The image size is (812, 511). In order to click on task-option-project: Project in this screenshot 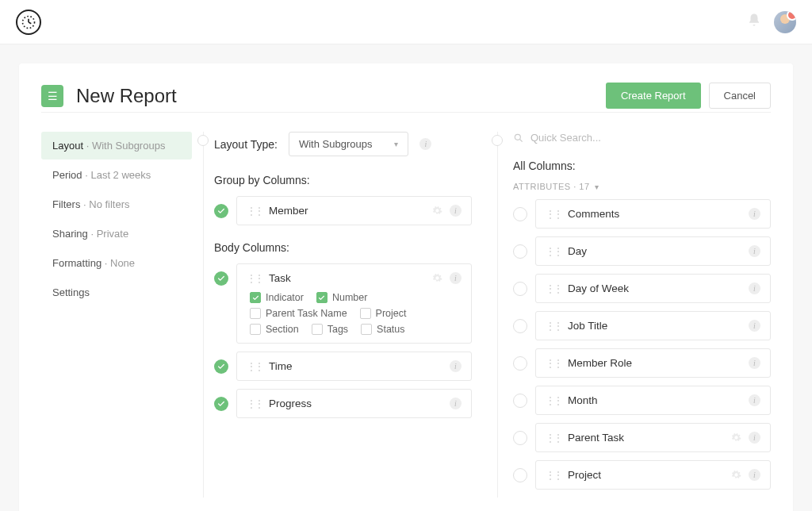, I will do `click(384, 313)`.